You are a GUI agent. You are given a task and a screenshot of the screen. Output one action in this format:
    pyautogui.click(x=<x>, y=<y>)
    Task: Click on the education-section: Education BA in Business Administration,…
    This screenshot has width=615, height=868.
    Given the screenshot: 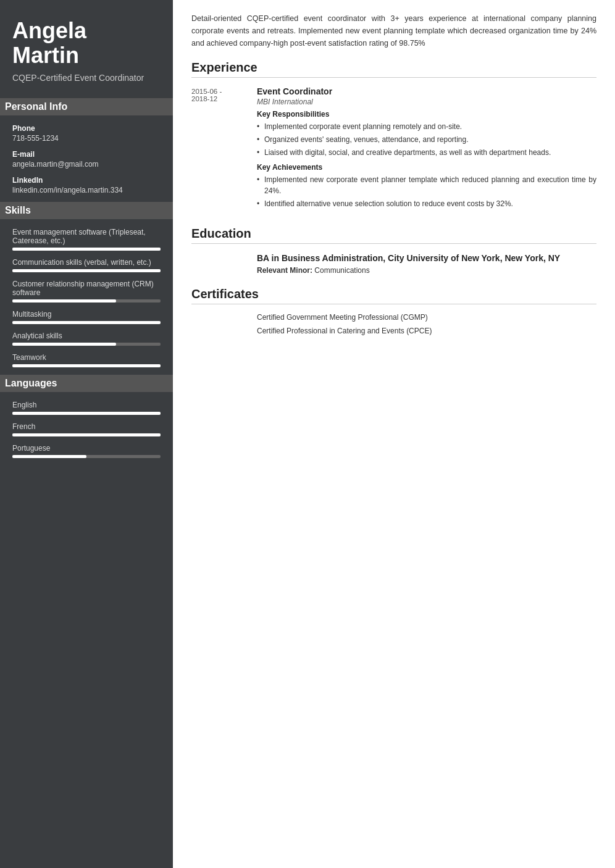 What is the action you would take?
    pyautogui.click(x=394, y=251)
    